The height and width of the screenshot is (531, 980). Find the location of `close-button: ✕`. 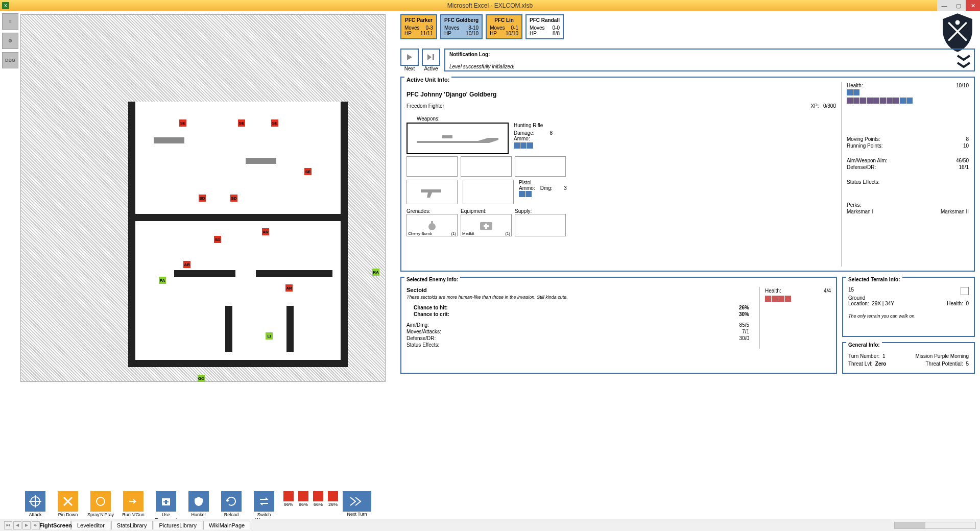

close-button: ✕ is located at coordinates (973, 6).